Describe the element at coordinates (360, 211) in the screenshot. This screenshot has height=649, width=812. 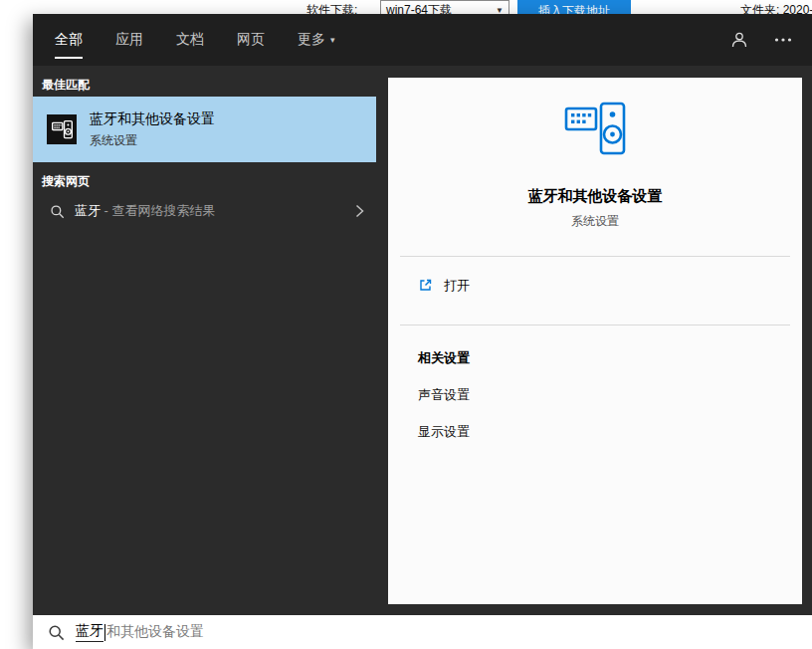
I see `chevron-right-icon` at that location.